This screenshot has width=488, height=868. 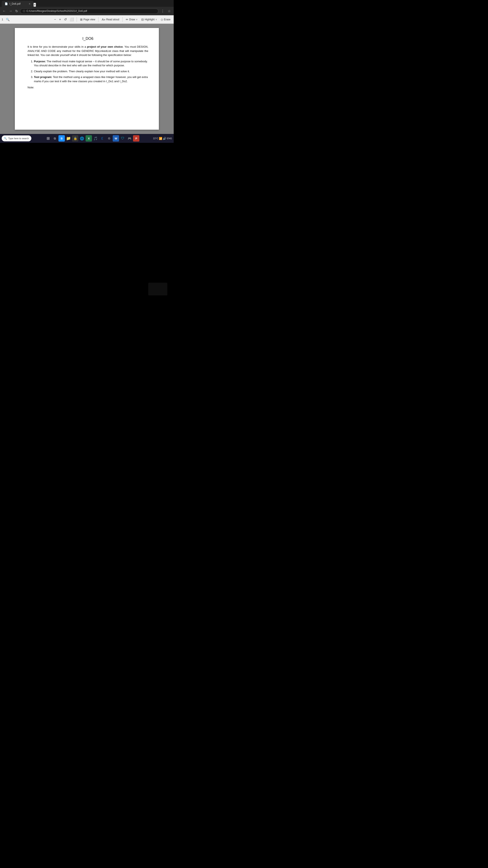 I want to click on draw-chevron-icon: ∨, so click(x=137, y=20).